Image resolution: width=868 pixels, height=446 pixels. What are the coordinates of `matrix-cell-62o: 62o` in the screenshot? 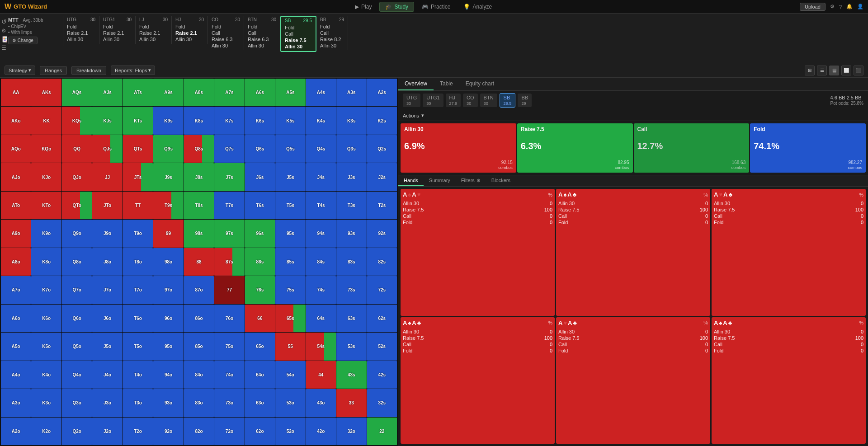 It's located at (260, 431).